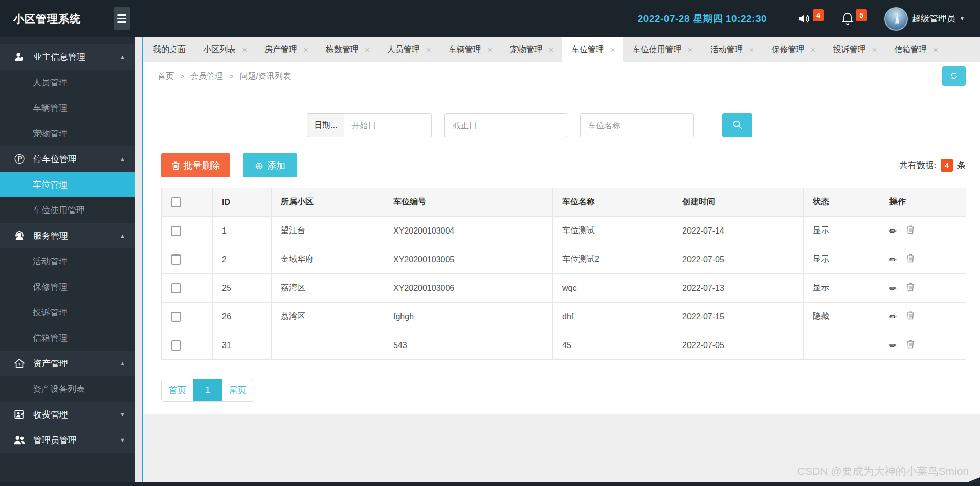  What do you see at coordinates (285, 50) in the screenshot?
I see `tab-property: 房产管理 ×` at bounding box center [285, 50].